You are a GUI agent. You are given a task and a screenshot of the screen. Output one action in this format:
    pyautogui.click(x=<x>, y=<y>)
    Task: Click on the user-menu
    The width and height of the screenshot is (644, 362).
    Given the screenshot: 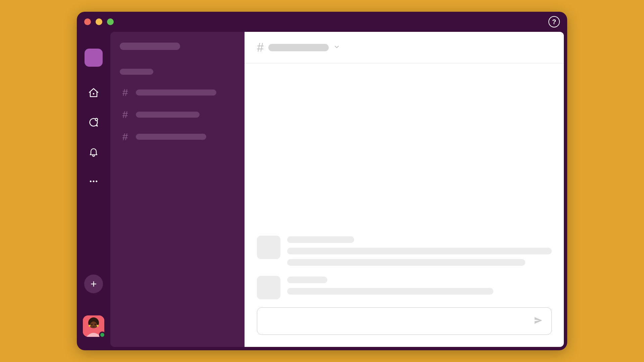 What is the action you would take?
    pyautogui.click(x=94, y=326)
    